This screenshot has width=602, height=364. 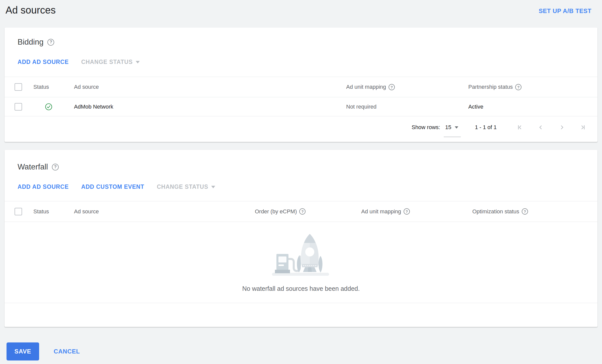 What do you see at coordinates (113, 187) in the screenshot?
I see `waterfall-add-custom-event-button: ADD CUSTOM EVENT` at bounding box center [113, 187].